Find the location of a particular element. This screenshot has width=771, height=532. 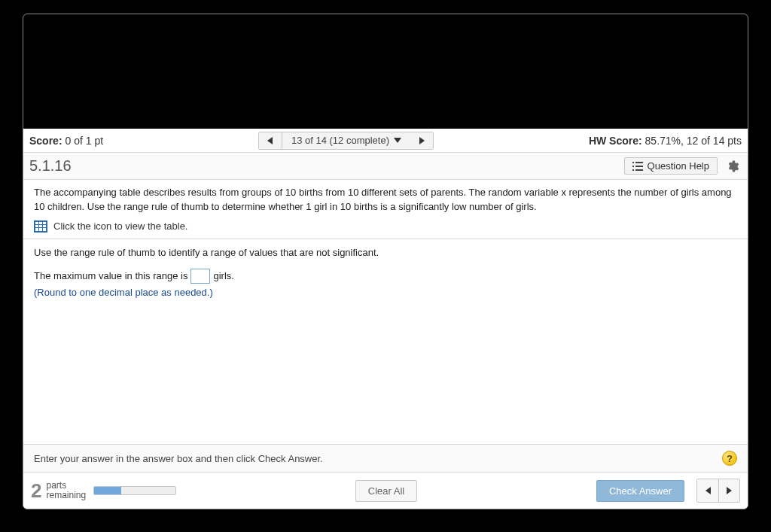

nav-next-button is located at coordinates (422, 141).